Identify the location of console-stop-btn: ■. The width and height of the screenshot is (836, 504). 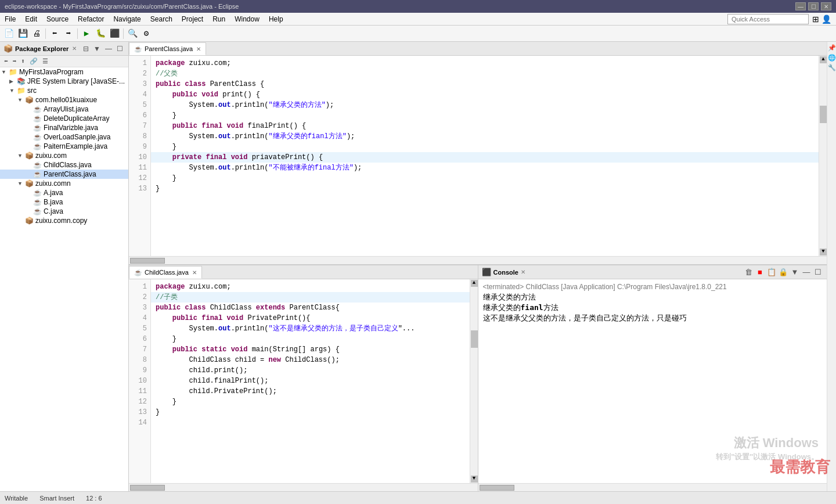
(760, 272).